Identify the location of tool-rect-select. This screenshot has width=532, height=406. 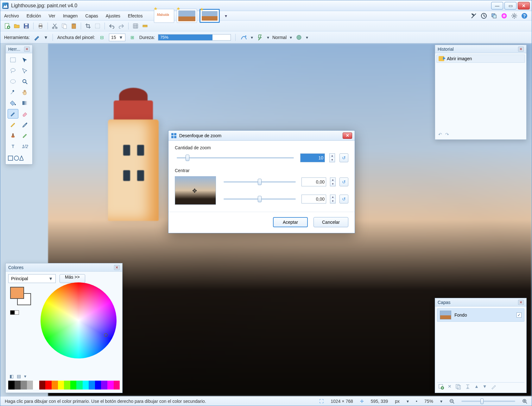
(13, 60).